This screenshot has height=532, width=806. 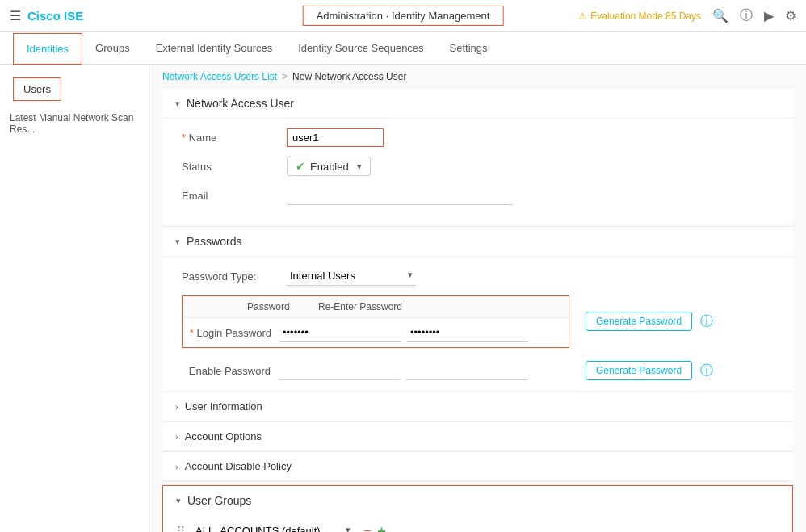 What do you see at coordinates (707, 371) in the screenshot?
I see `gen-enable-pw-info-icon: ⓘ` at bounding box center [707, 371].